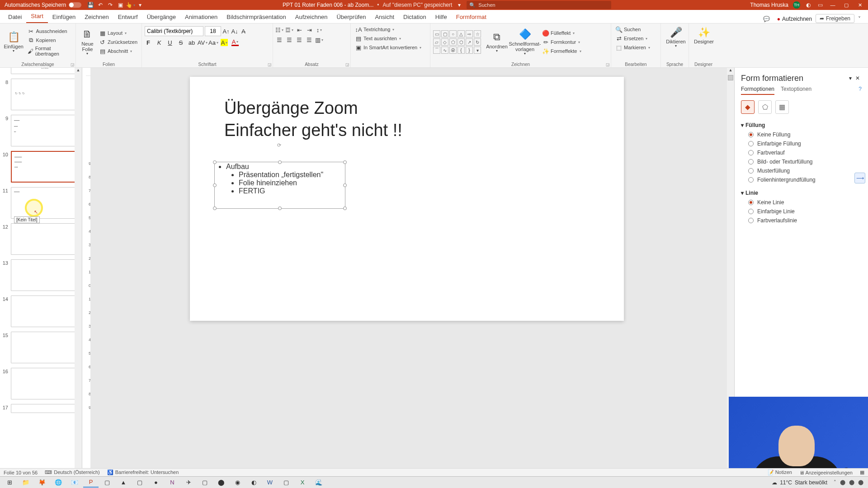  Describe the element at coordinates (319, 40) in the screenshot. I see `columns-button: ▥` at that location.